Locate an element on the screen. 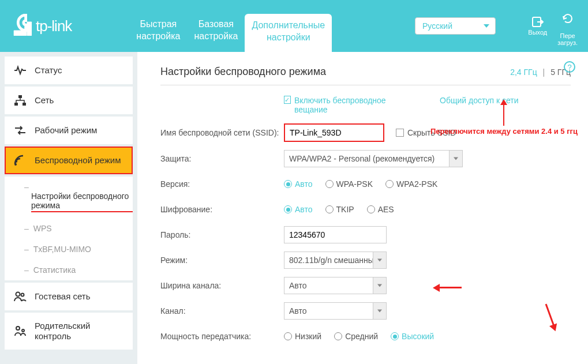 Image resolution: width=588 pixels, height=364 pixels. sidebar-item-label: Родительский контроль is located at coordinates (79, 331).